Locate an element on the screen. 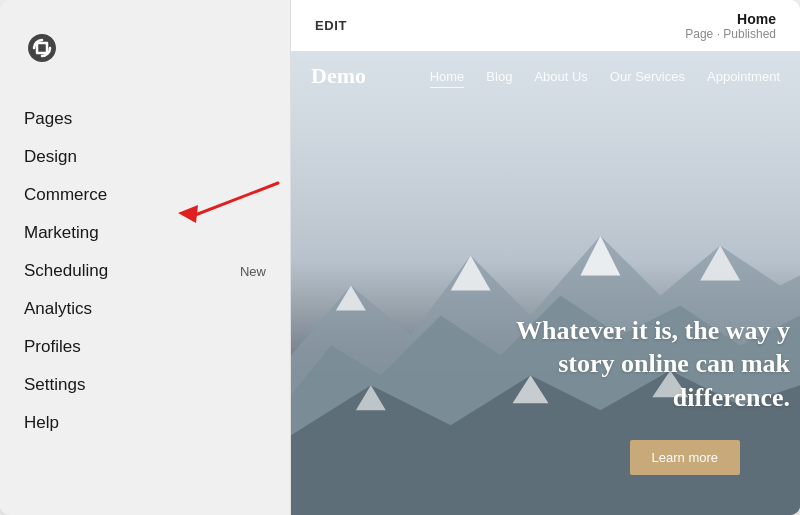 This screenshot has width=800, height=515. analytics-label: Analytics is located at coordinates (58, 309).